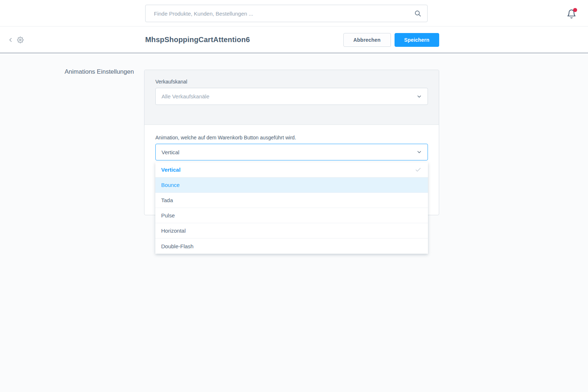 Image resolution: width=588 pixels, height=392 pixels. I want to click on chevron-left-icon, so click(11, 40).